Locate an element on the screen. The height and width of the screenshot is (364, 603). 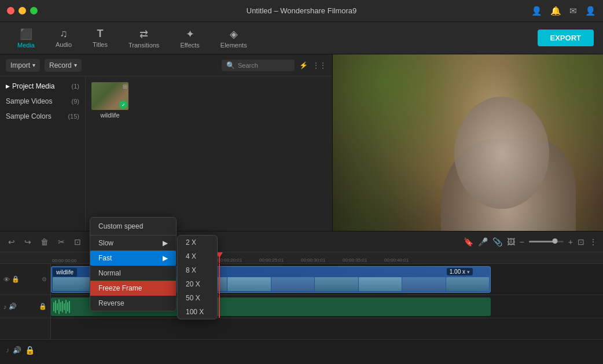
speed-badge: 1.00 x ▾ is located at coordinates (459, 272).